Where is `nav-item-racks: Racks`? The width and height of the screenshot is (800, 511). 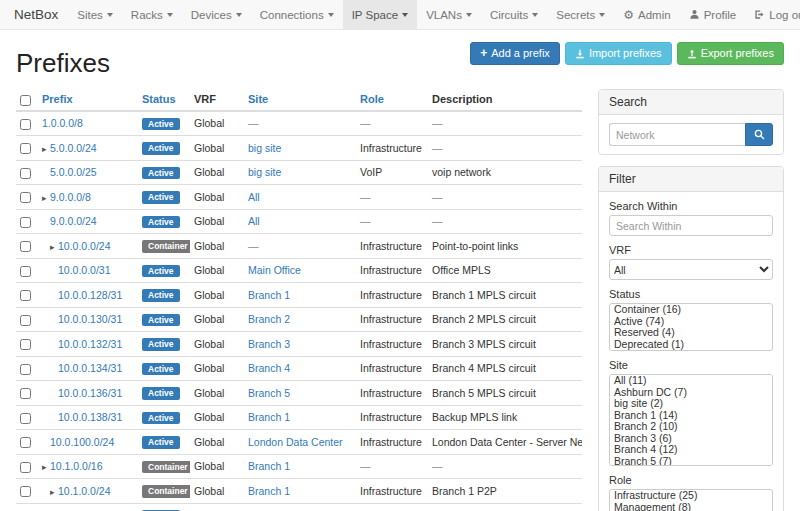
nav-item-racks: Racks is located at coordinates (152, 14).